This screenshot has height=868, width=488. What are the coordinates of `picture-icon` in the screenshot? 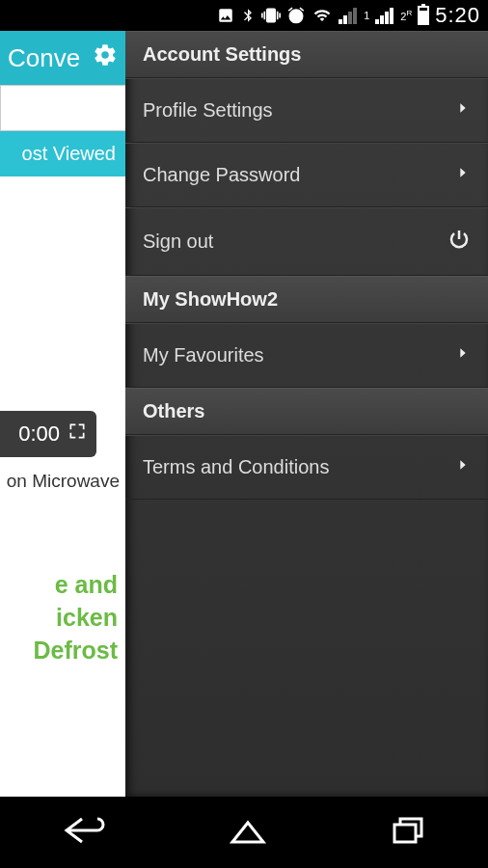 It's located at (226, 15).